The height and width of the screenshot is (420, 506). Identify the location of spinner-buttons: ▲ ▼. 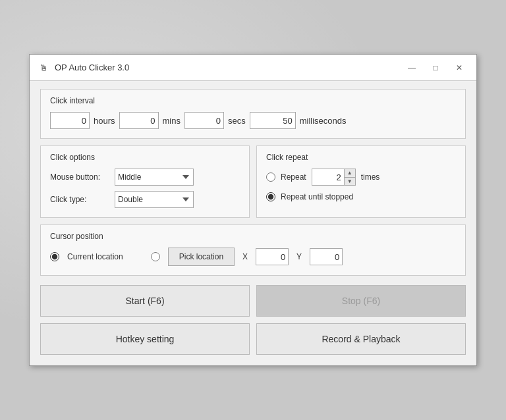
(351, 177).